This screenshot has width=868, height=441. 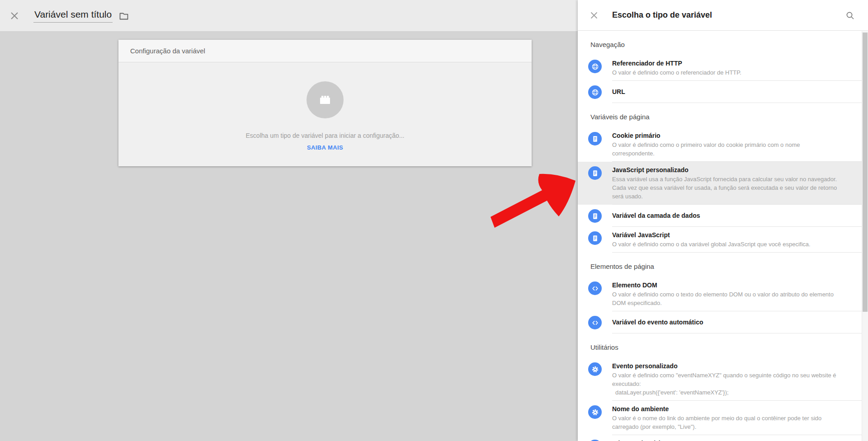 I want to click on section-label-page-elements: Elementos de página, so click(x=720, y=267).